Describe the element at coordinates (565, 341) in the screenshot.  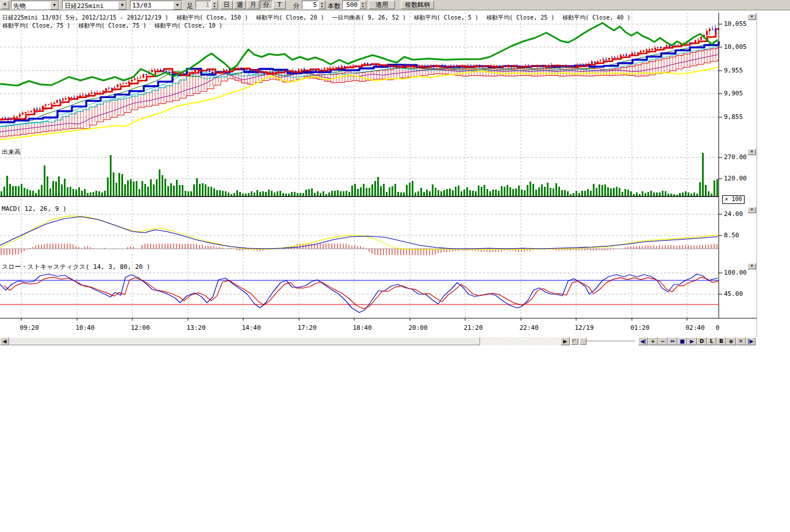
I see `scroll-right-button: ▶` at that location.